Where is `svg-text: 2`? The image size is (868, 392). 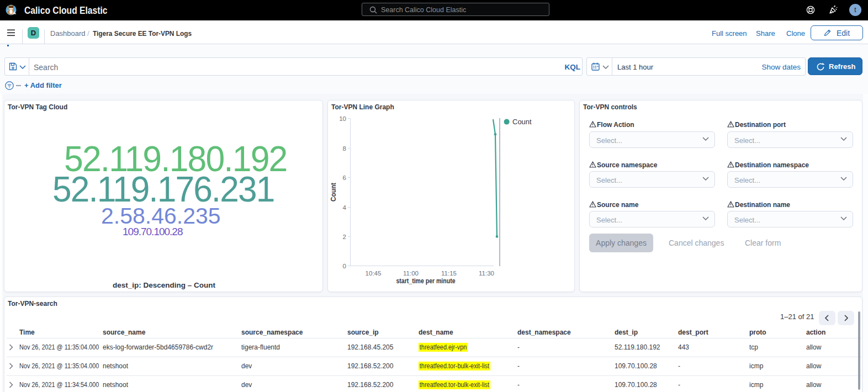
svg-text: 2 is located at coordinates (345, 237).